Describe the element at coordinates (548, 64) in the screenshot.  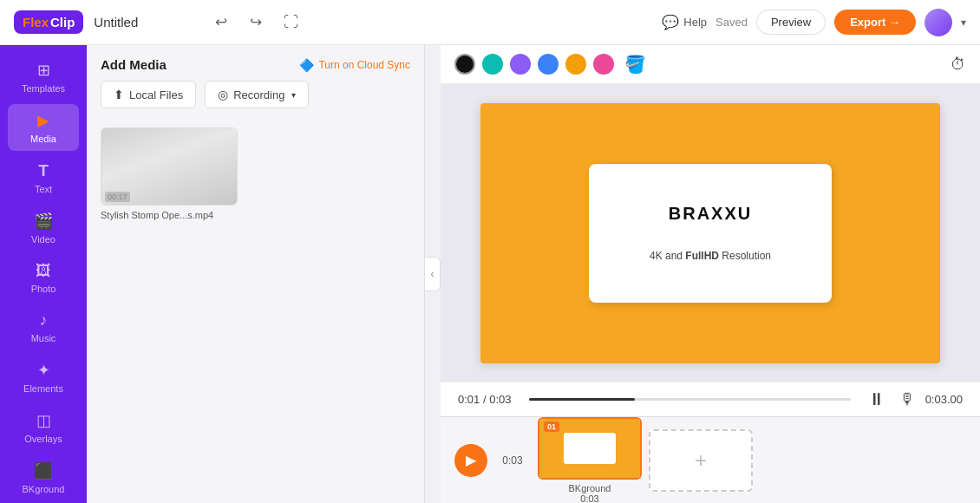
I see `color-swatch-blue` at that location.